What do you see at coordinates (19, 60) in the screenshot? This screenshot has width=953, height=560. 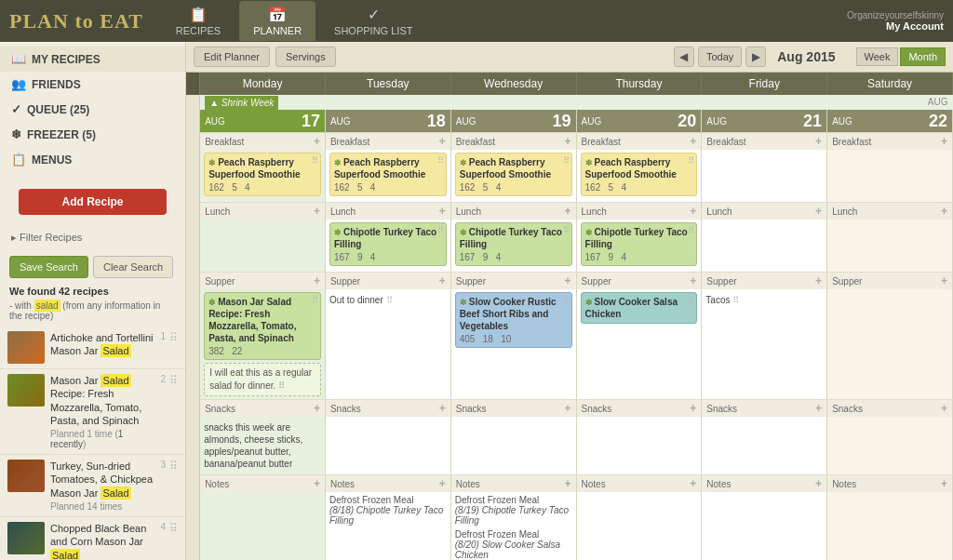 I see `my-recipes-icon: 📖` at bounding box center [19, 60].